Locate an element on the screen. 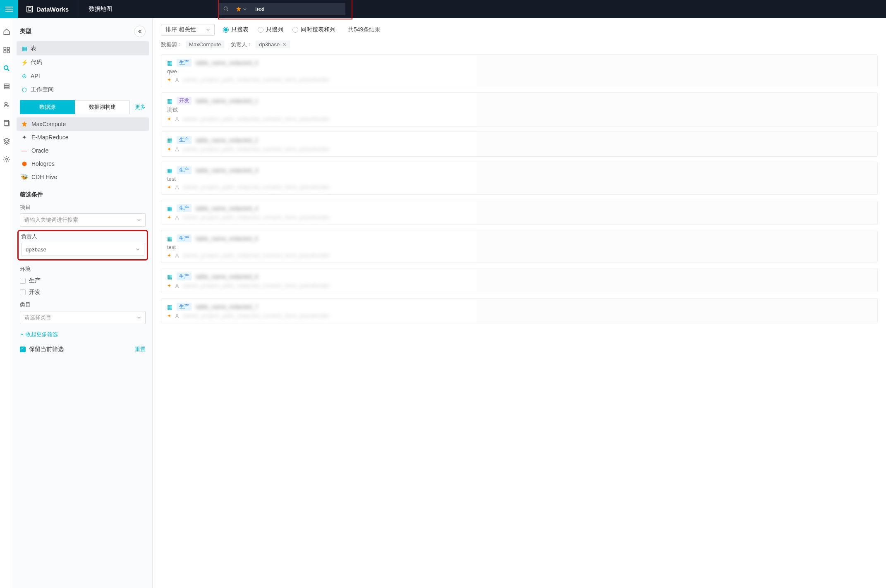 This screenshot has width=886, height=588. nav-grid-icon is located at coordinates (7, 50).